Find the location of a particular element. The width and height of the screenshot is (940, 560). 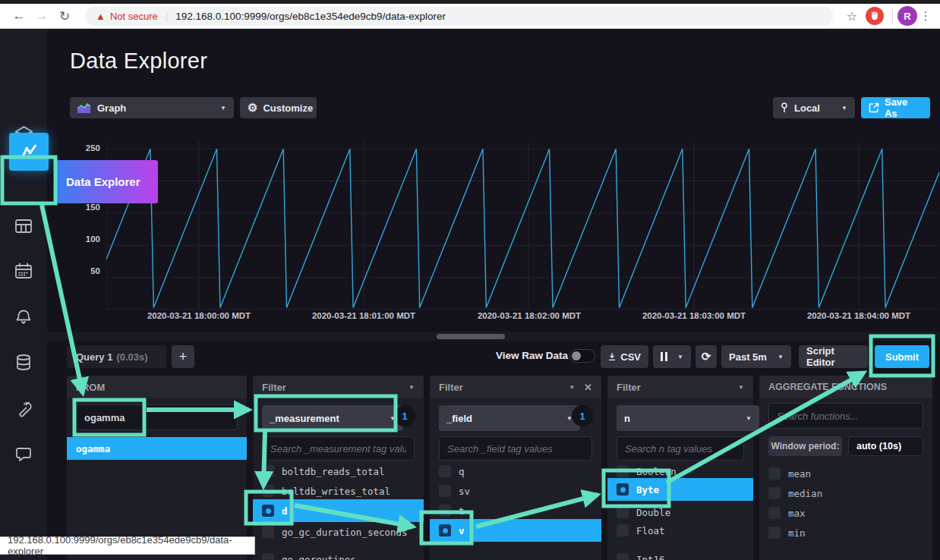

bucket-search-input is located at coordinates (156, 417).